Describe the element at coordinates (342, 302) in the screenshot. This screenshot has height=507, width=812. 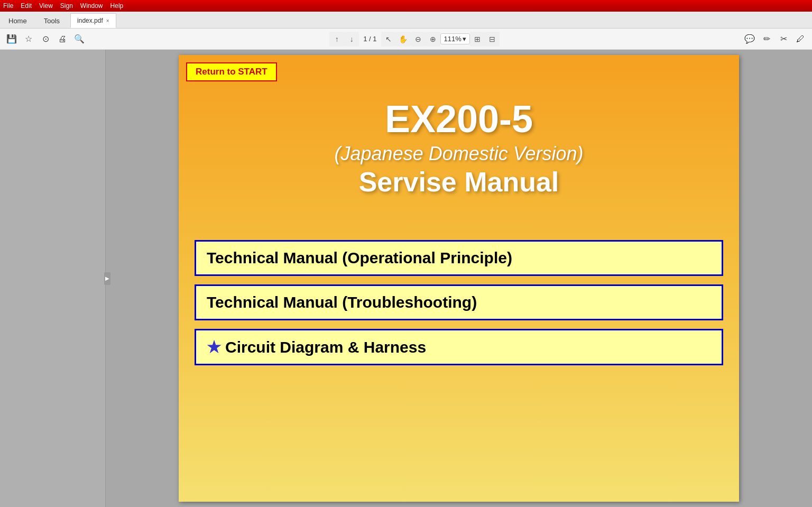
I see `troubleshooting-label: Technical Manual (Troubleshooting)` at that location.